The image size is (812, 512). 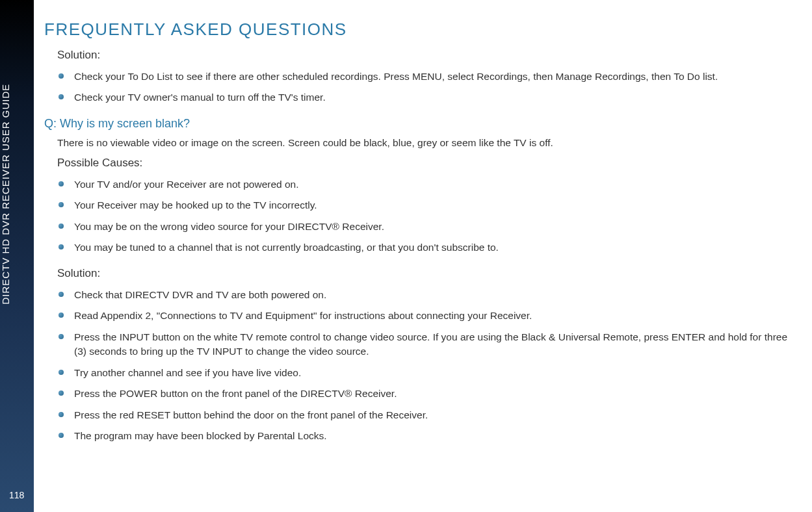 What do you see at coordinates (425, 87) in the screenshot?
I see `solution-list-1: Check your To Do List to see if there ar…` at bounding box center [425, 87].